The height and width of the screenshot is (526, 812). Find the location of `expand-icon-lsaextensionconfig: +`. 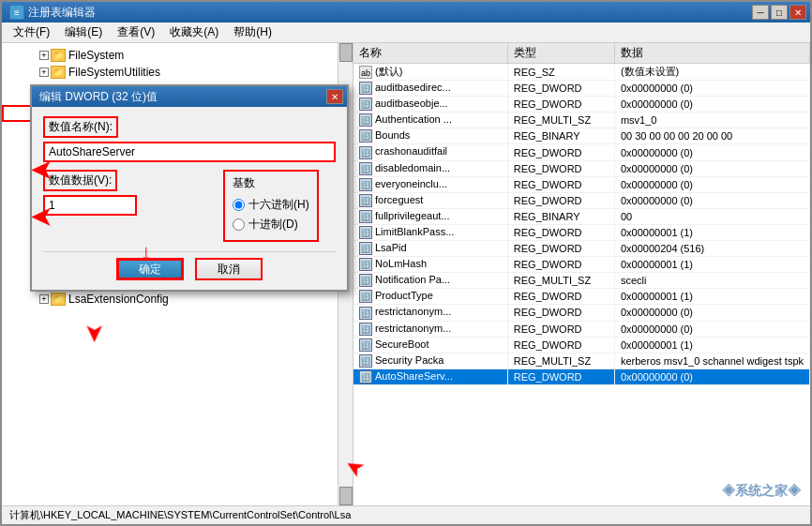

expand-icon-lsaextensionconfig: + is located at coordinates (44, 299).